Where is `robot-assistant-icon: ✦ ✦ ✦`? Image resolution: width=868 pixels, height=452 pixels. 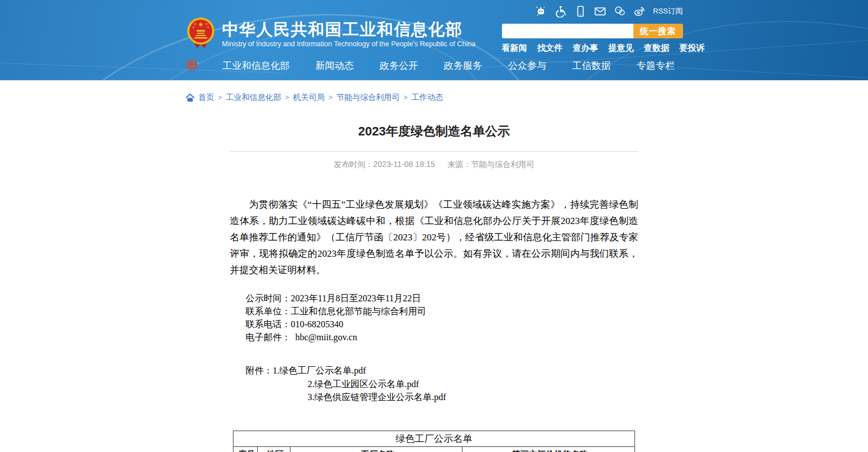 robot-assistant-icon: ✦ ✦ ✦ is located at coordinates (541, 11).